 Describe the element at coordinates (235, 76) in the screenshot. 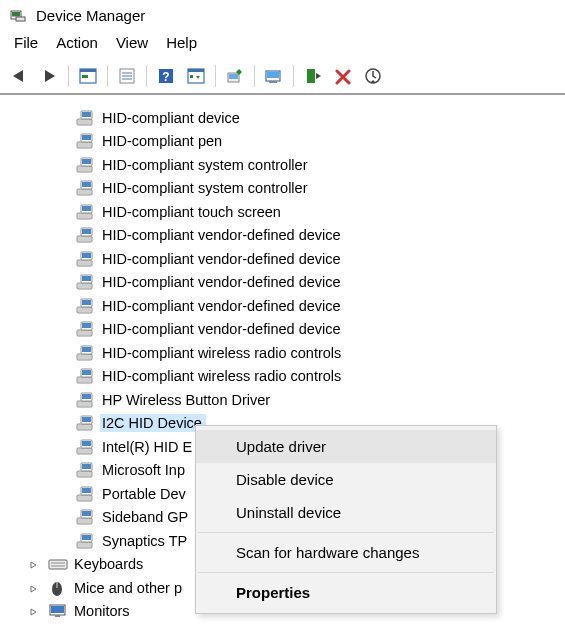

I see `update-driver-button` at that location.